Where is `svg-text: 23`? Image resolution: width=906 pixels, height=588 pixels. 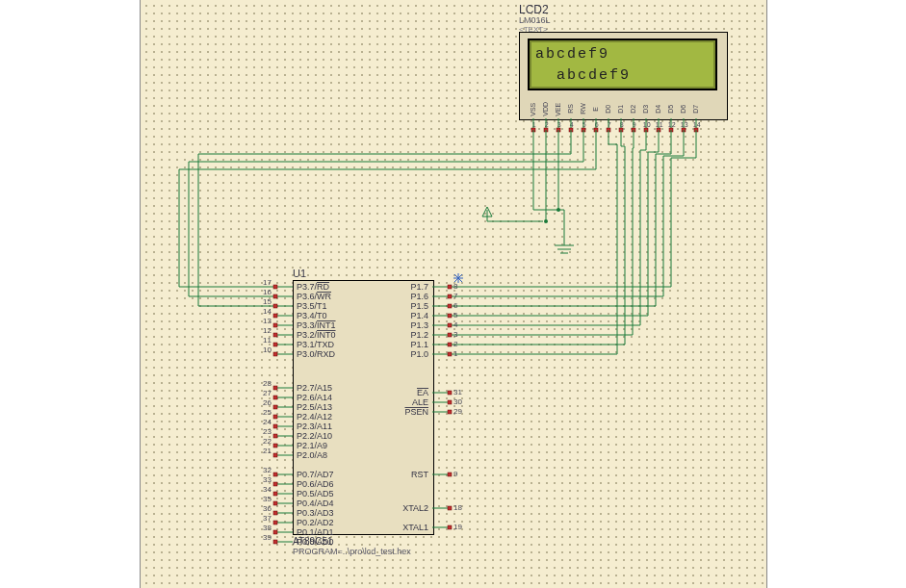
svg-text: 23 is located at coordinates (268, 431).